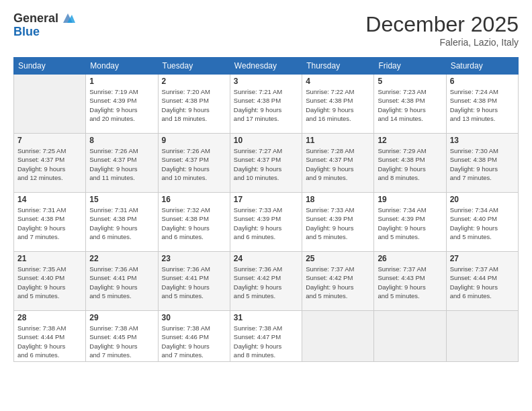 This screenshot has height=411, width=532. I want to click on day-number: 25, so click(338, 259).